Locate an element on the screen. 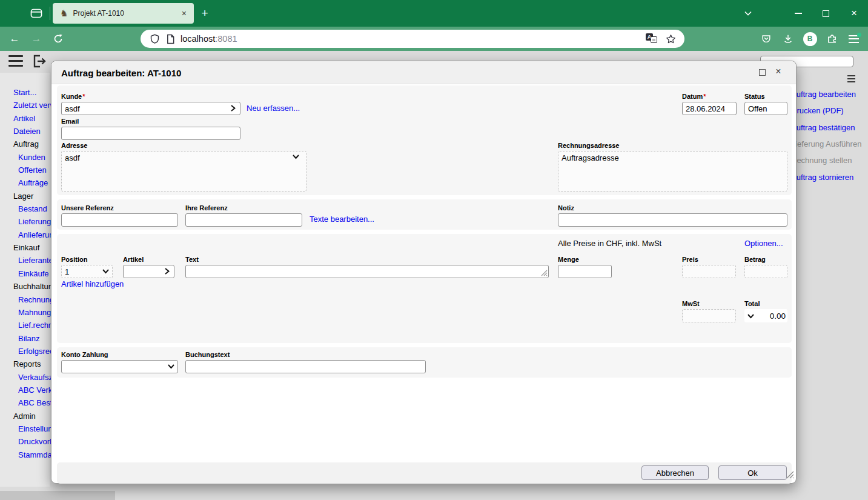 Image resolution: width=868 pixels, height=500 pixels. sidebar-item-bestand: Bestand is located at coordinates (25, 211).